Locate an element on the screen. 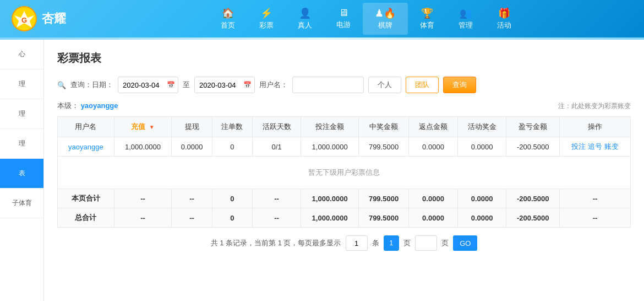  nav-label-lottery: 彩票 is located at coordinates (266, 25).